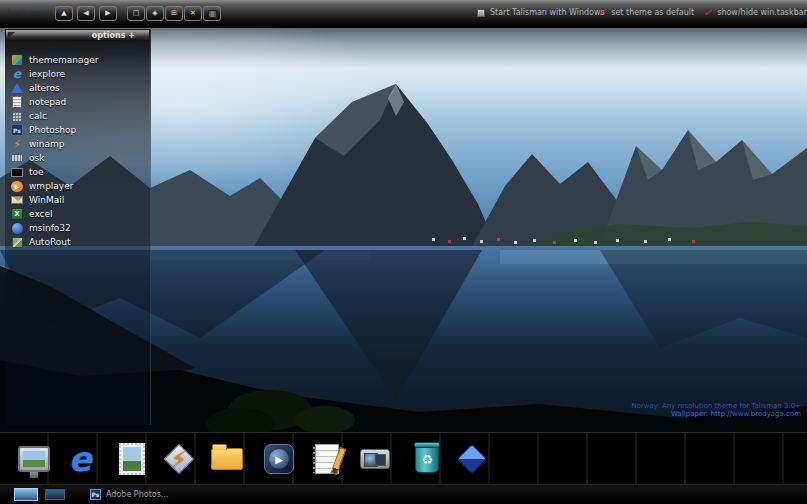 Image resolution: width=807 pixels, height=504 pixels. I want to click on map-icon, so click(17, 242).